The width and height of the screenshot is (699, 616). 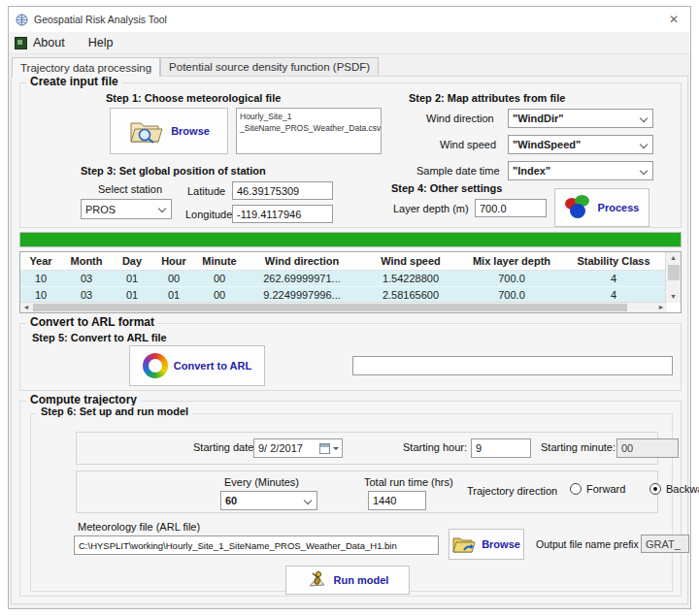 I want to click on convert-arl-title: Convert to ARL format, so click(x=92, y=322).